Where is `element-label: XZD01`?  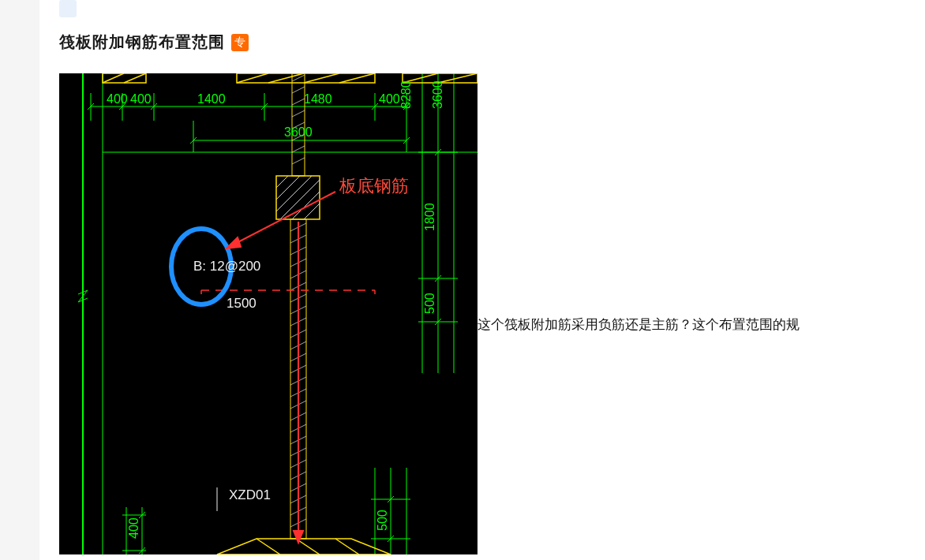 element-label: XZD01 is located at coordinates (249, 495).